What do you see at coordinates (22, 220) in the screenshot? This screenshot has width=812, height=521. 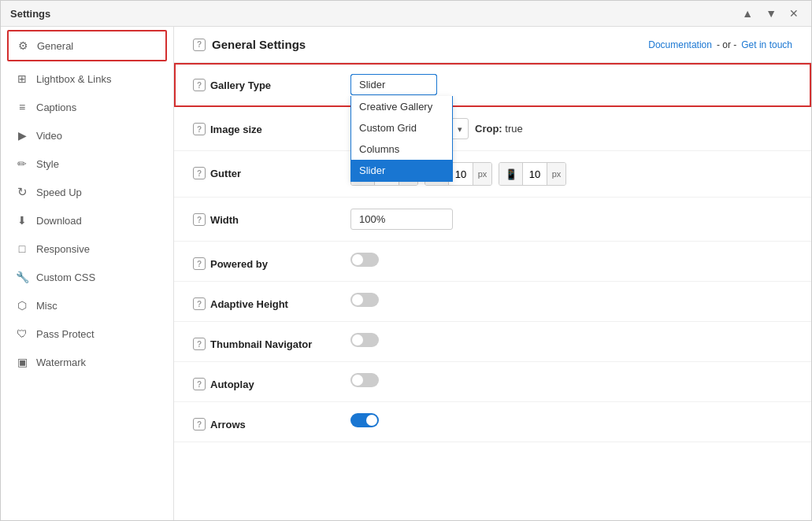 I see `download-icon: ⬇` at bounding box center [22, 220].